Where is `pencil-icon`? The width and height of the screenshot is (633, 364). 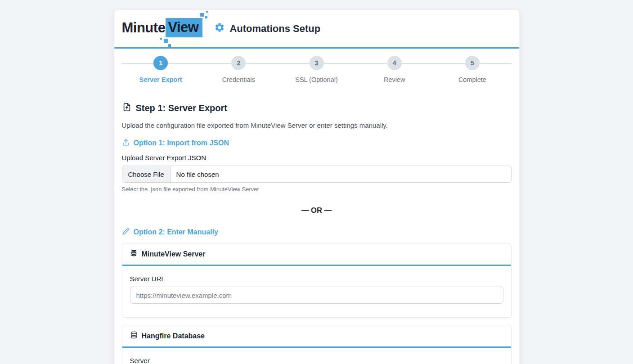 pencil-icon is located at coordinates (126, 232).